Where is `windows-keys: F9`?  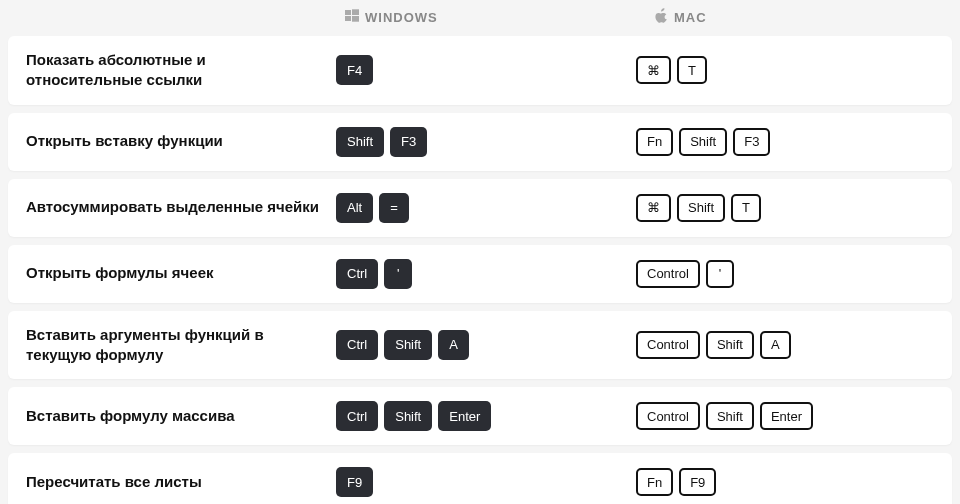
windows-keys: F9 is located at coordinates (486, 482).